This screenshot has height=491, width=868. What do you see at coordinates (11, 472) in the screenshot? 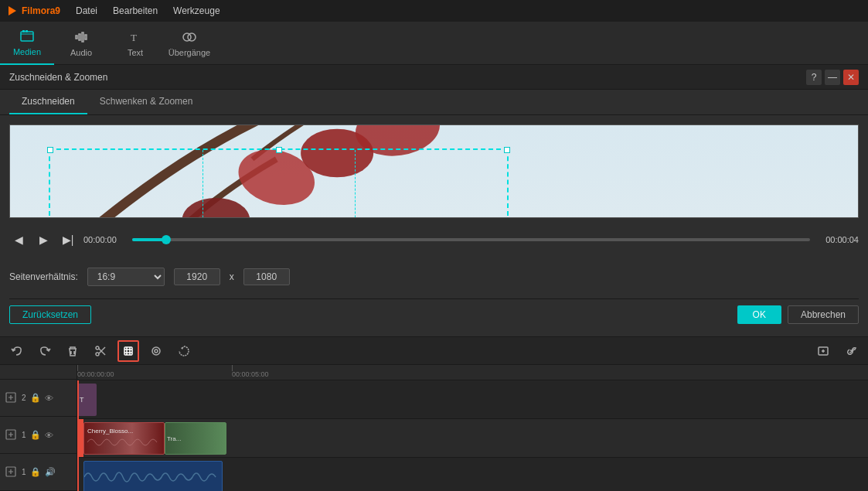
I see `audio1-add-button` at bounding box center [11, 472].